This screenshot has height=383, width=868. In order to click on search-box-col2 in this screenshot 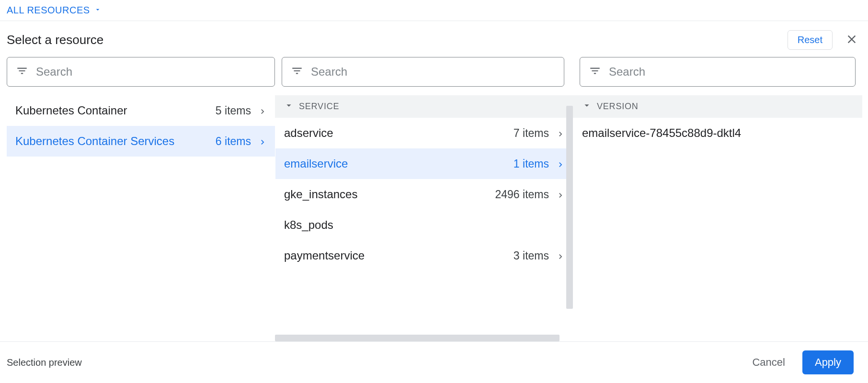, I will do `click(423, 72)`.